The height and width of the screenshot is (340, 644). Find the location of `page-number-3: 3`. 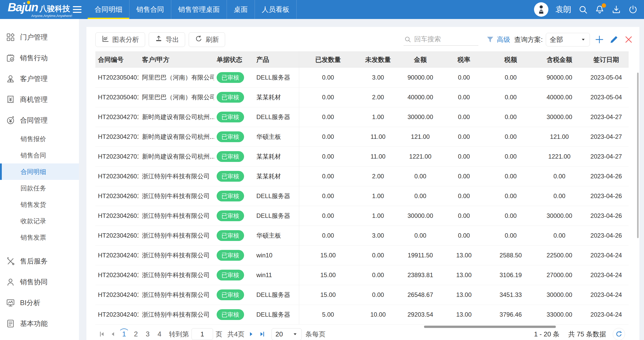

page-number-3: 3 is located at coordinates (148, 334).